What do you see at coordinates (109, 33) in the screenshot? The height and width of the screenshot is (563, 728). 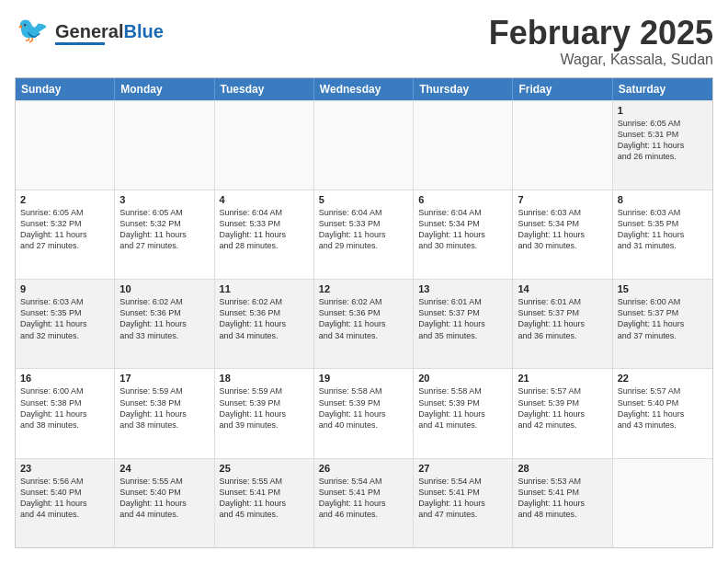 I see `logo-text-block: GeneralBlue` at bounding box center [109, 33].